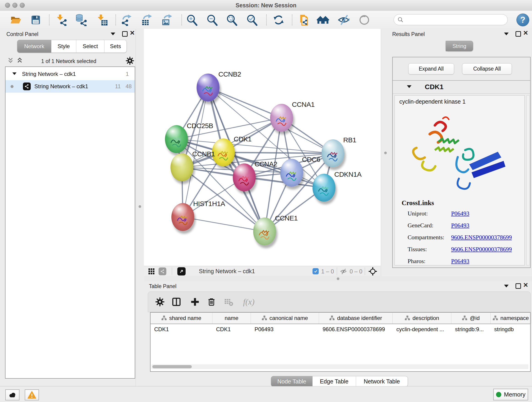  What do you see at coordinates (11, 61) in the screenshot?
I see `expand-all-networks-icon` at bounding box center [11, 61].